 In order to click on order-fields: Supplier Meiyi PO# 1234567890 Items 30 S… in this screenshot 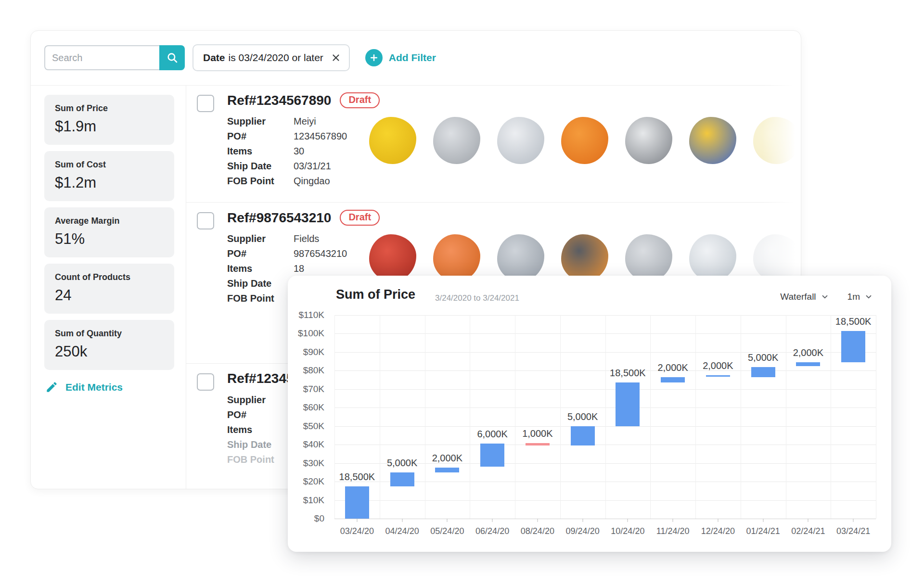, I will do `click(287, 151)`.